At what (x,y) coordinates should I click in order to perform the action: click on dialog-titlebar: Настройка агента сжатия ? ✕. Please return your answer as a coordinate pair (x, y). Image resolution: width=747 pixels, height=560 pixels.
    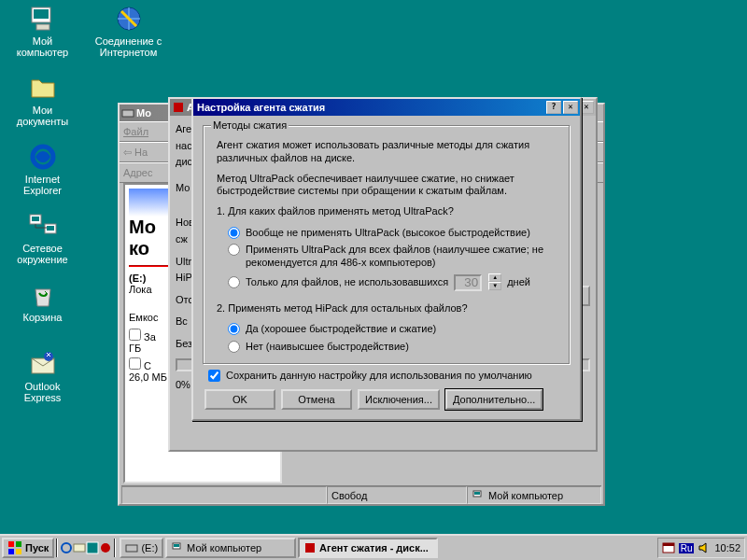
    Looking at the image, I should click on (387, 107).